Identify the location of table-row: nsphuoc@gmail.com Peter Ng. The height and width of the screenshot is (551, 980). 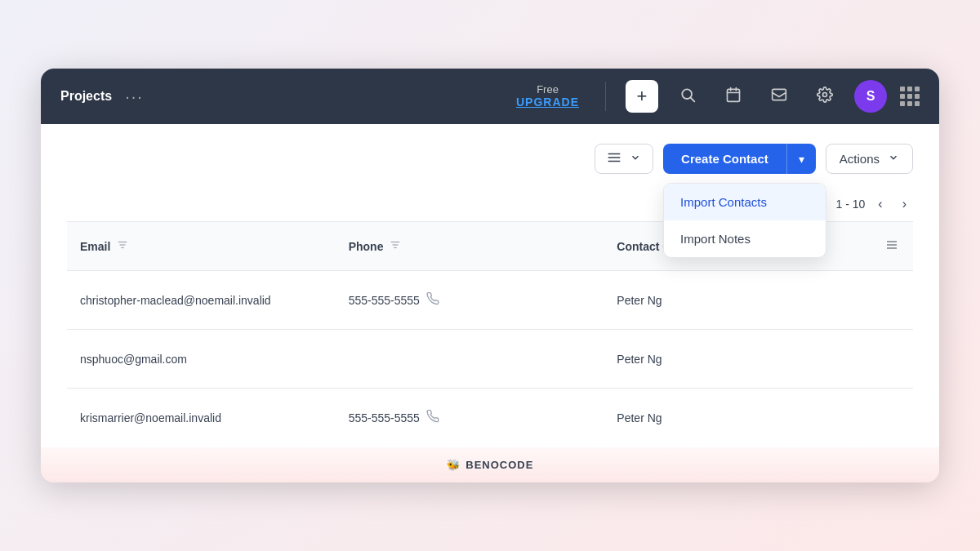
(490, 359).